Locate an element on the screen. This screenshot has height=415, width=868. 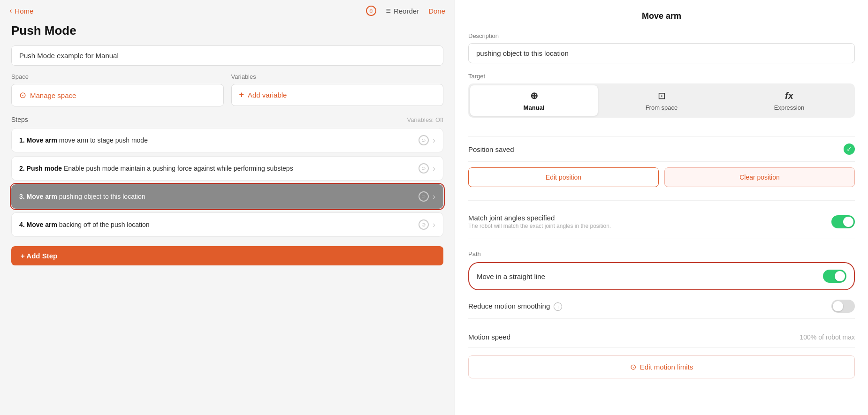
manage-space-button: ⊙ Manage space is located at coordinates (117, 95).